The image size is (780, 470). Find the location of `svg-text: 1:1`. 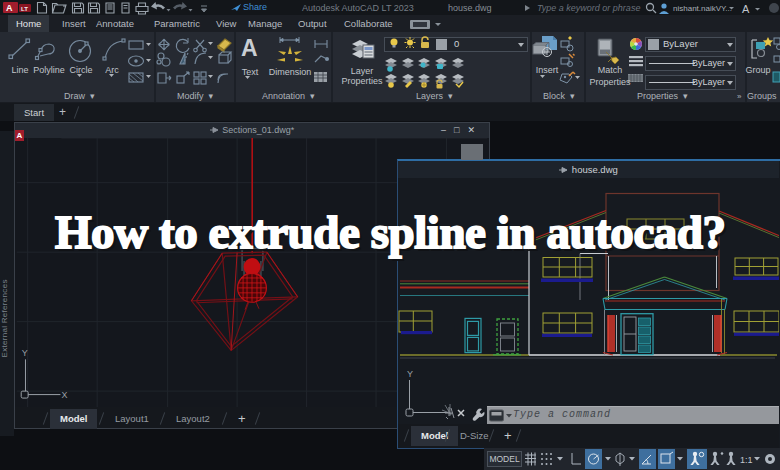

svg-text: 1:1 is located at coordinates (746, 460).